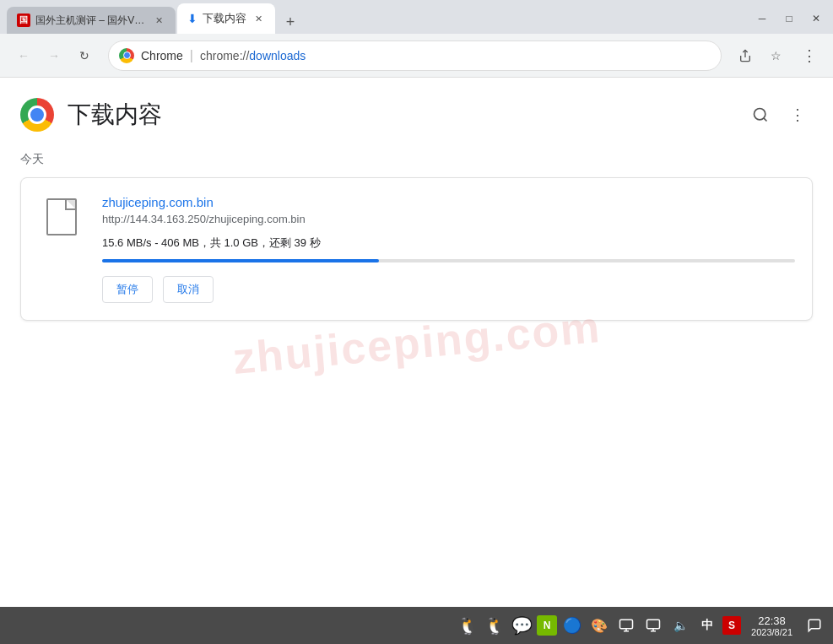 This screenshot has width=833, height=644. What do you see at coordinates (771, 626) in the screenshot?
I see `taskbar-clock: 22:38 2023/8/21` at bounding box center [771, 626].